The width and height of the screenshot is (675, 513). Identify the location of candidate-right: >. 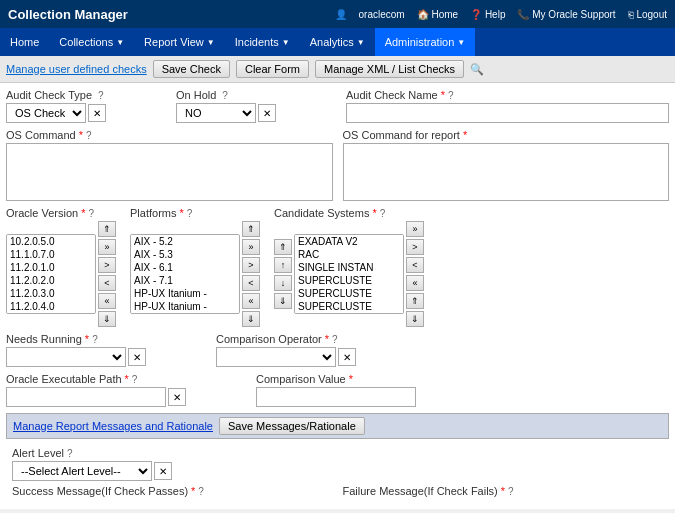
(415, 247).